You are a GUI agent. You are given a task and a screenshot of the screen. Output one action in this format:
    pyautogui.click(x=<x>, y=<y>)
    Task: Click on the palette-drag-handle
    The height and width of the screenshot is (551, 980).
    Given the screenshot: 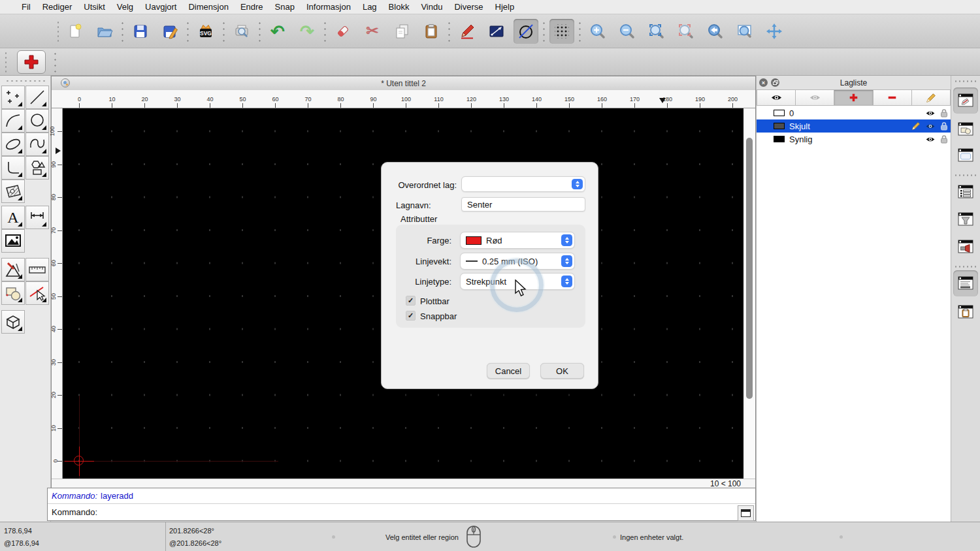 What is the action you would take?
    pyautogui.click(x=25, y=81)
    